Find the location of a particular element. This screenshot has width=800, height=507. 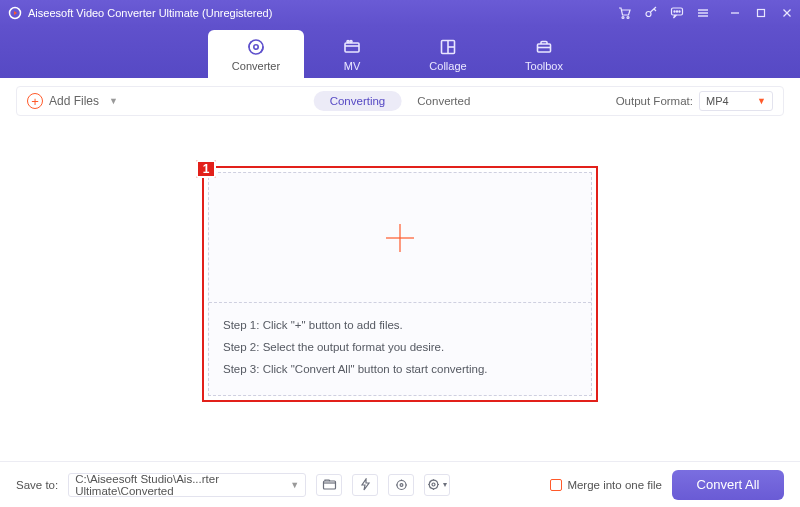

hardware-accel-button is located at coordinates (365, 485).